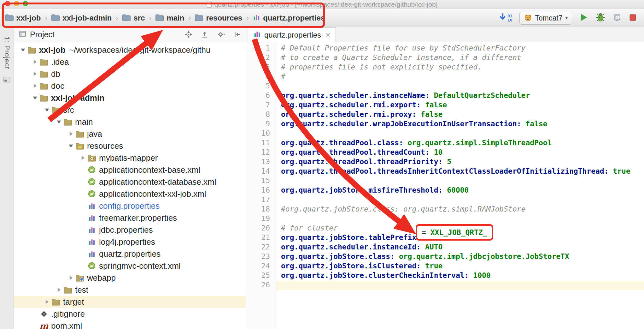  What do you see at coordinates (92, 218) in the screenshot?
I see `properties-icon` at bounding box center [92, 218].